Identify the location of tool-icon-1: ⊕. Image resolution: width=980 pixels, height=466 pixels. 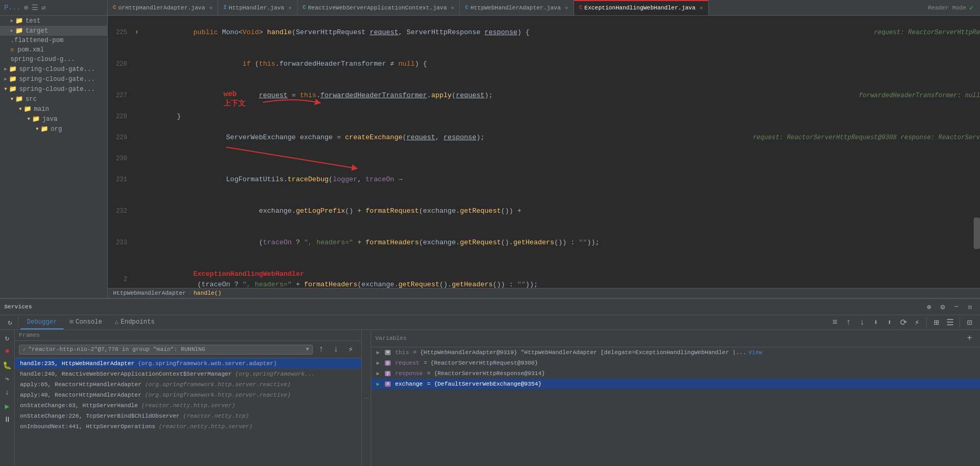
(26, 7).